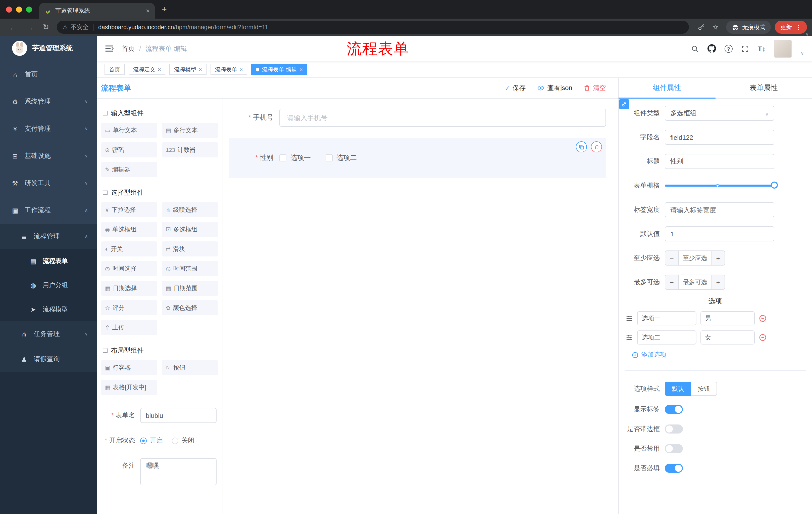 Image resolution: width=812 pixels, height=514 pixels. What do you see at coordinates (49, 334) in the screenshot?
I see `sidebar-item-task-management: ⋔ 任务管理 ∨` at bounding box center [49, 334].